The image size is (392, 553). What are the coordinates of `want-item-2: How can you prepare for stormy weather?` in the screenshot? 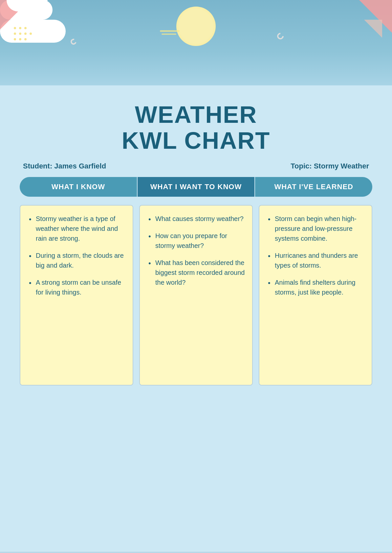 It's located at (196, 241).